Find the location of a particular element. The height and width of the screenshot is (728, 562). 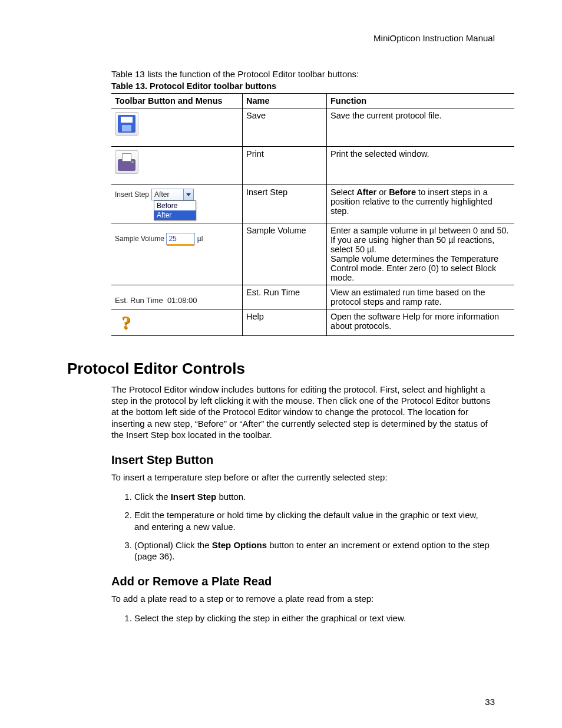

insert-step-dropdown: Before After is located at coordinates (175, 210).